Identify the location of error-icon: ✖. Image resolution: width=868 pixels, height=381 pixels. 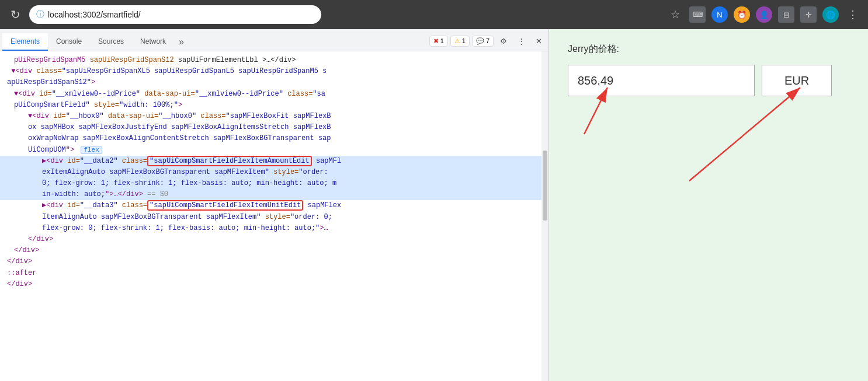
(436, 41).